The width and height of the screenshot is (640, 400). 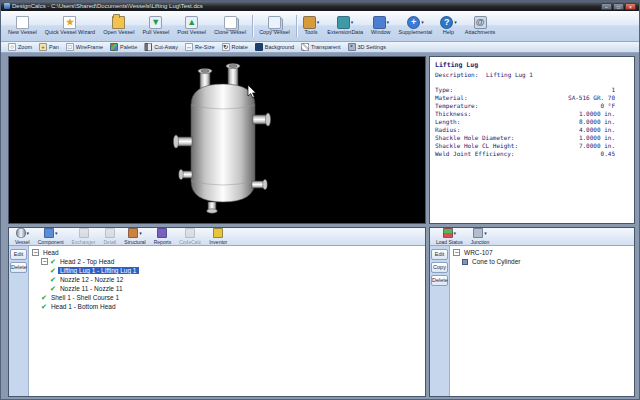 I want to click on new-vessel-button: New Vessel, so click(x=22, y=26).